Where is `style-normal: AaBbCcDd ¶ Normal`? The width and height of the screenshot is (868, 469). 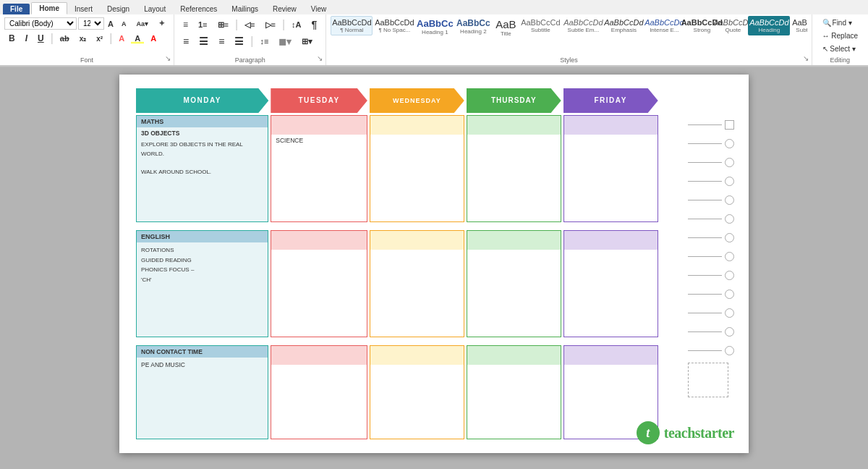 style-normal: AaBbCcDd ¶ Normal is located at coordinates (352, 26).